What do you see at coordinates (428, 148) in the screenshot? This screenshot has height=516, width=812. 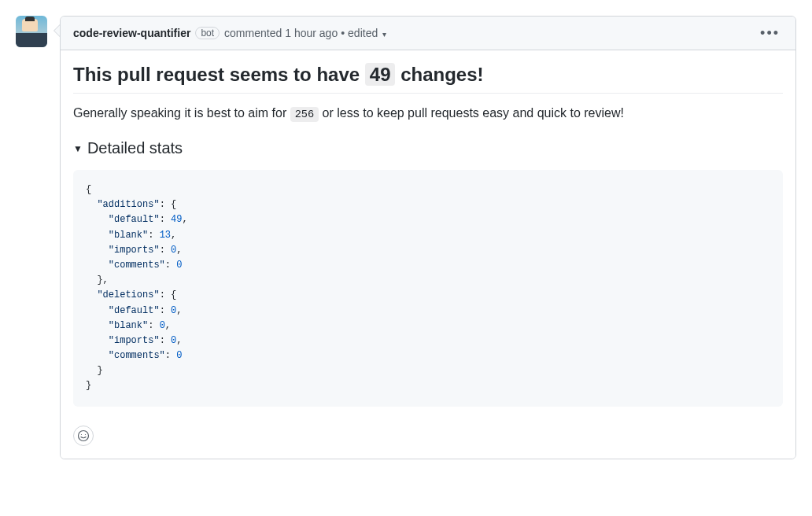 I see `detailed-stats-toggle: ▼ Detailed stats` at bounding box center [428, 148].